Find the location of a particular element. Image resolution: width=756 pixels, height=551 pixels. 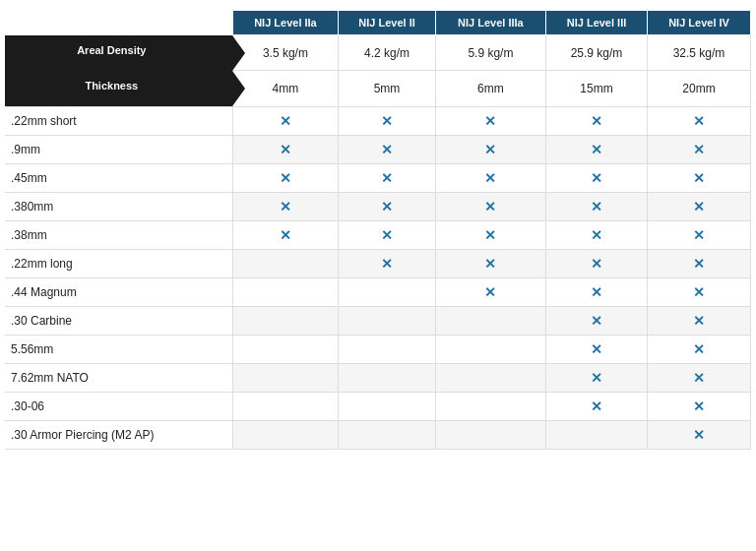

col-header-iia: NIJ Level IIa is located at coordinates (285, 24).